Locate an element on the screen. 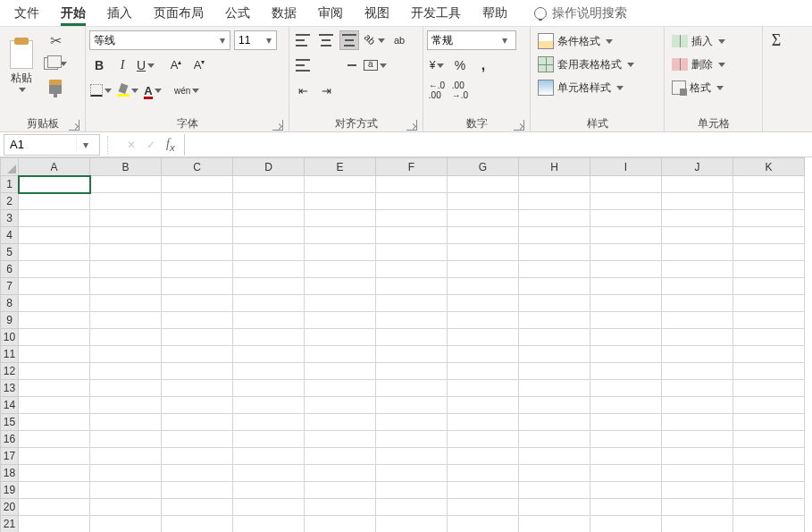 The height and width of the screenshot is (532, 812). format-cells-button: 格式 is located at coordinates (698, 88).